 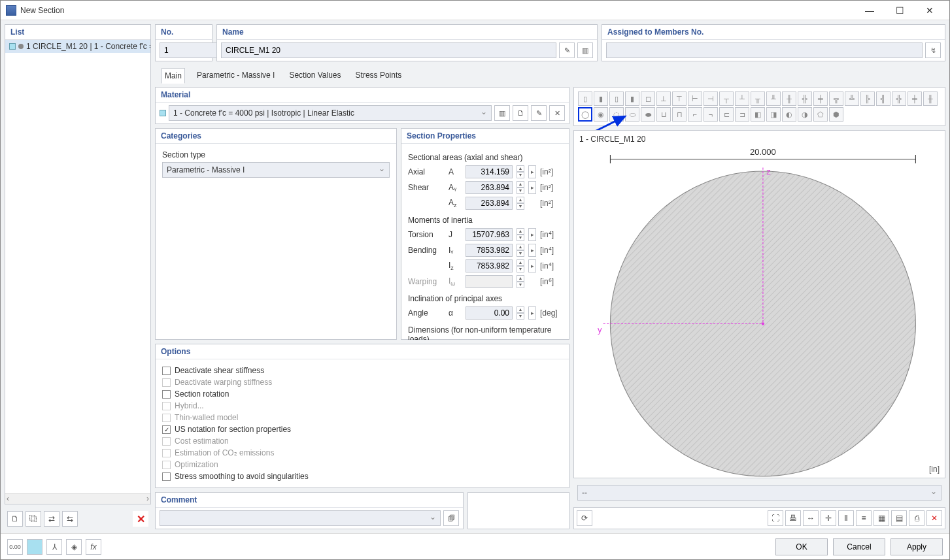 What do you see at coordinates (933, 50) in the screenshot?
I see `pick-member-icon: ↯` at bounding box center [933, 50].